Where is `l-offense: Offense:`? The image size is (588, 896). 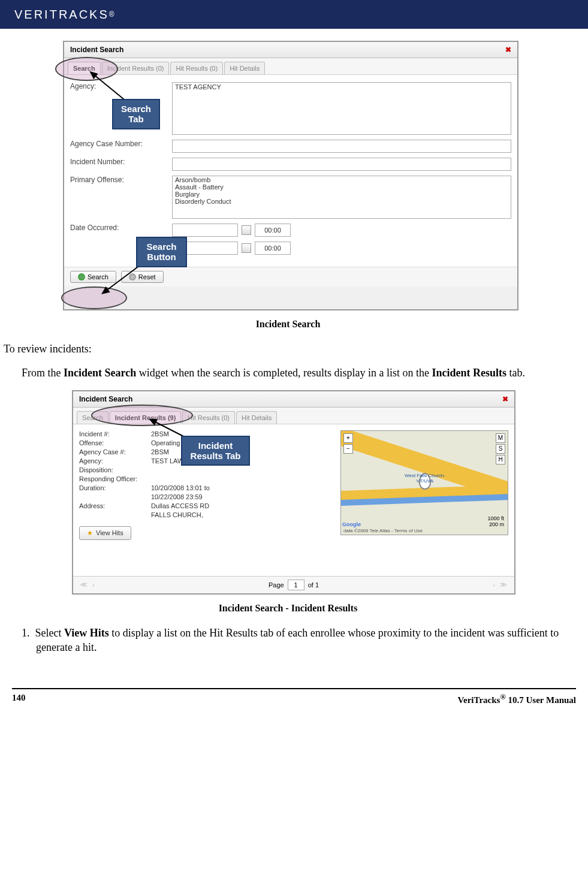 l-offense: Offense: is located at coordinates (115, 443).